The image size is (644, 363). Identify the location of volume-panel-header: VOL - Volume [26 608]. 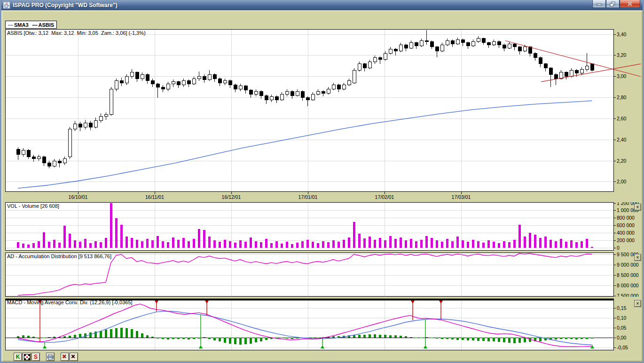
(33, 206).